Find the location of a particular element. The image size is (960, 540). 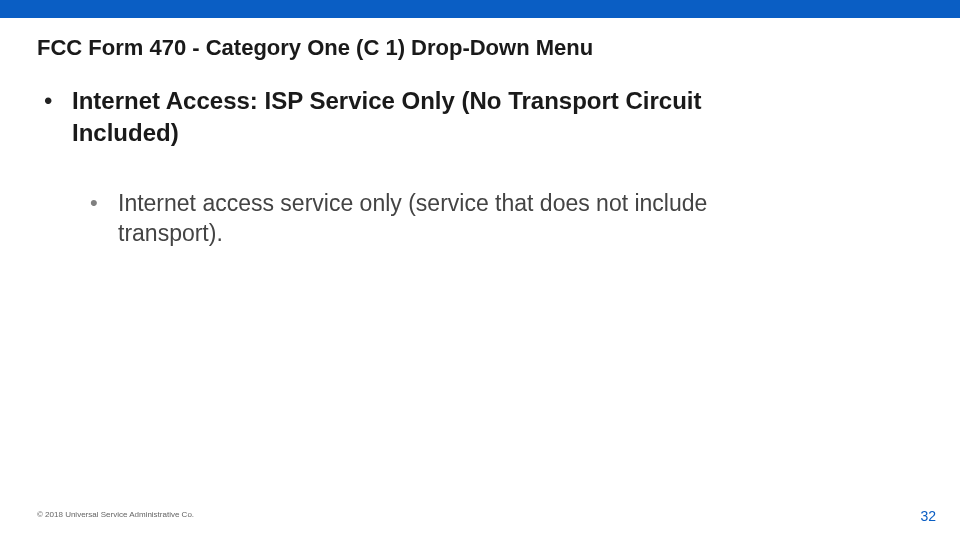

sub-bullet-text: Internet access service only (service th… is located at coordinates (454, 218).